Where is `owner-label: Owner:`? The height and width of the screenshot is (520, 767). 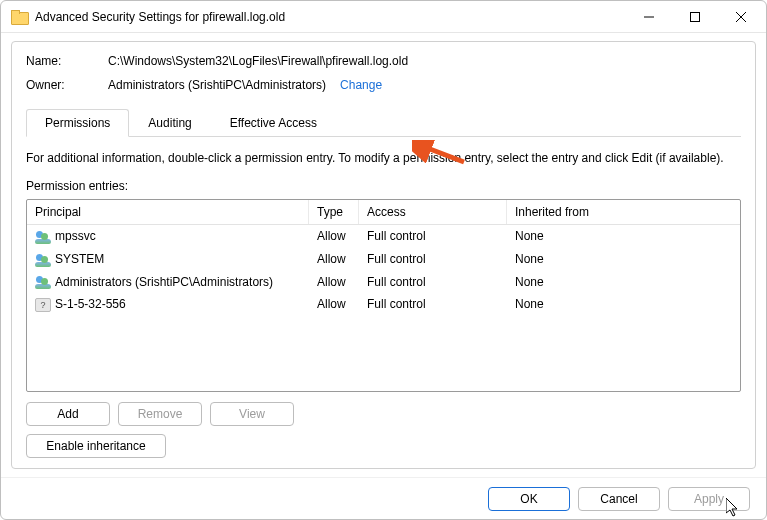 owner-label: Owner: is located at coordinates (67, 85).